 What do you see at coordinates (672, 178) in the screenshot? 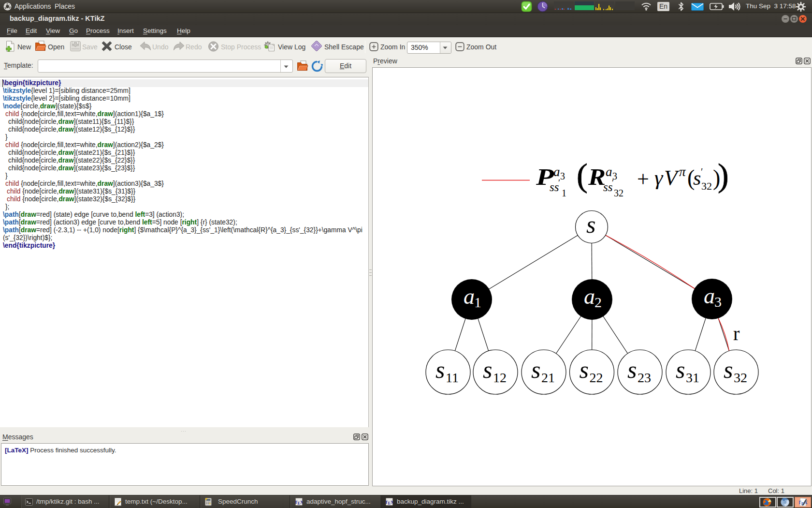
I see `svg-text: V` at bounding box center [672, 178].